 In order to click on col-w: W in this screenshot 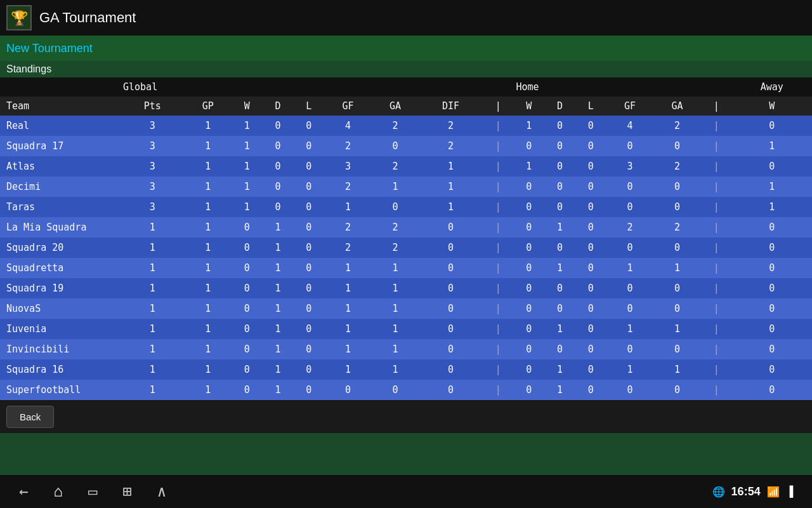, I will do `click(247, 106)`.